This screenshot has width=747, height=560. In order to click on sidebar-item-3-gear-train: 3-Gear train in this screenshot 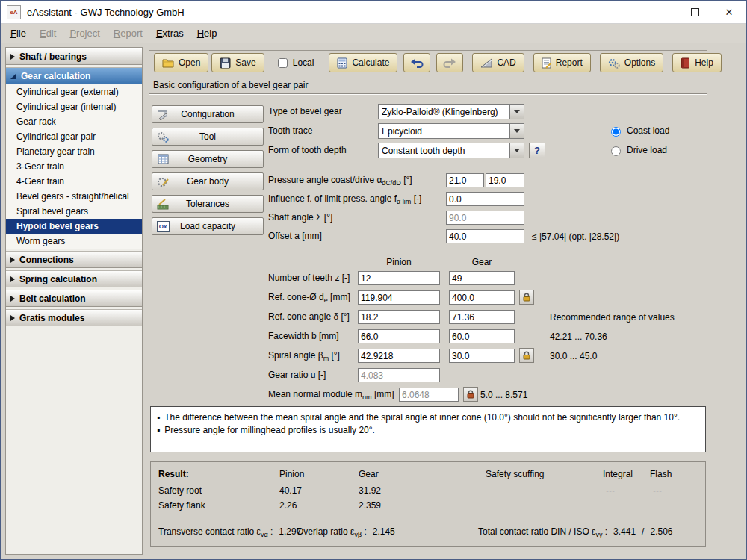, I will do `click(74, 167)`.